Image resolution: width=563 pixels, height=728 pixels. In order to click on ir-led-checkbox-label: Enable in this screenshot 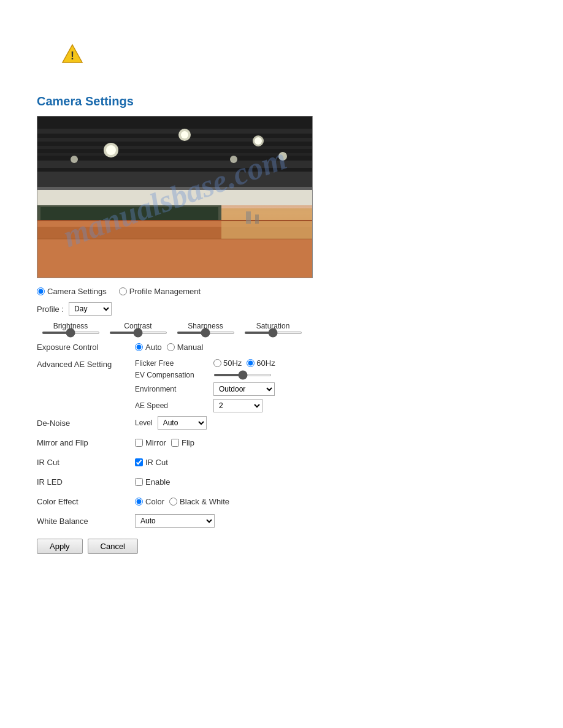, I will do `click(152, 482)`.